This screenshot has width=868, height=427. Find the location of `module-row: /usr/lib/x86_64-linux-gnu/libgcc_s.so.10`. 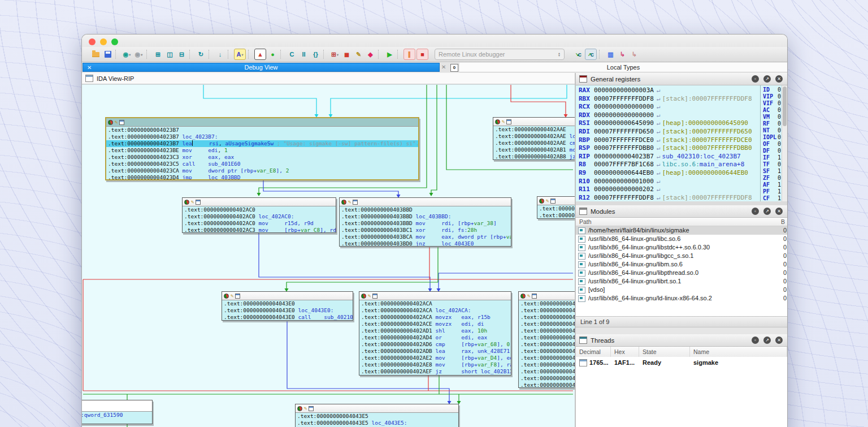

module-row: /usr/lib/x86_64-linux-gnu/libgcc_s.so.10 is located at coordinates (682, 256).